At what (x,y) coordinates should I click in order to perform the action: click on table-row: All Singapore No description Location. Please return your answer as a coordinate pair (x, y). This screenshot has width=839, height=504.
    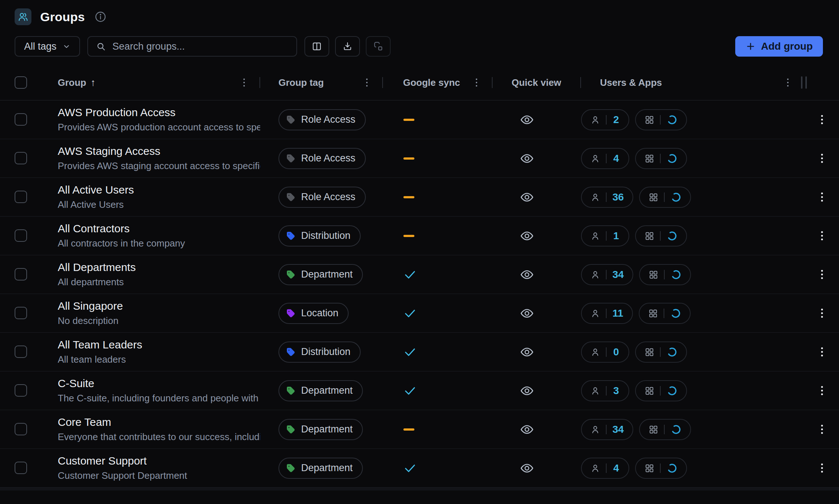
    Looking at the image, I should click on (420, 313).